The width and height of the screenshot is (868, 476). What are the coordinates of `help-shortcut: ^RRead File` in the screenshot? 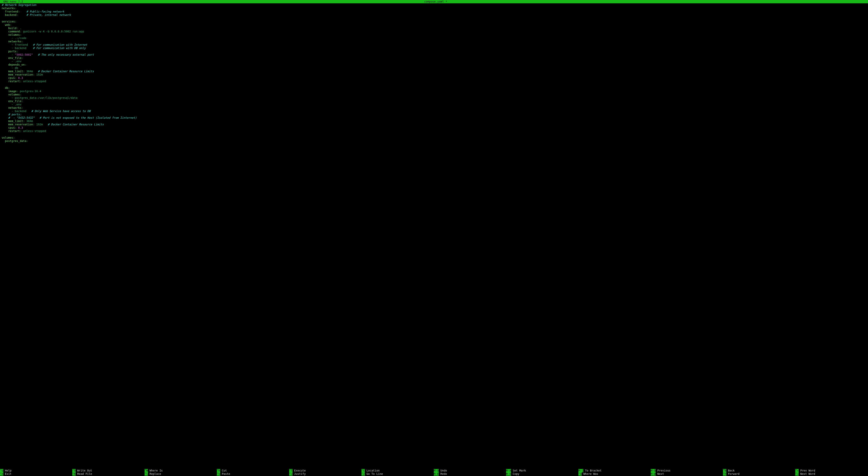 It's located at (108, 474).